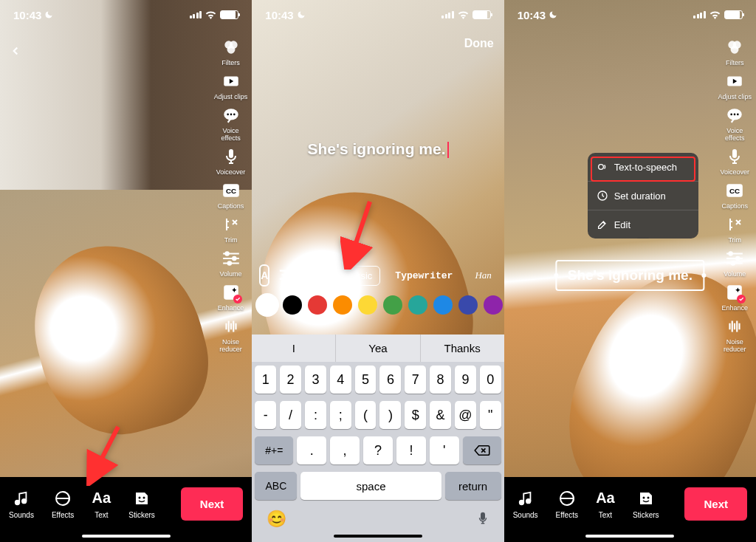  I want to click on key-question: ?, so click(378, 450).